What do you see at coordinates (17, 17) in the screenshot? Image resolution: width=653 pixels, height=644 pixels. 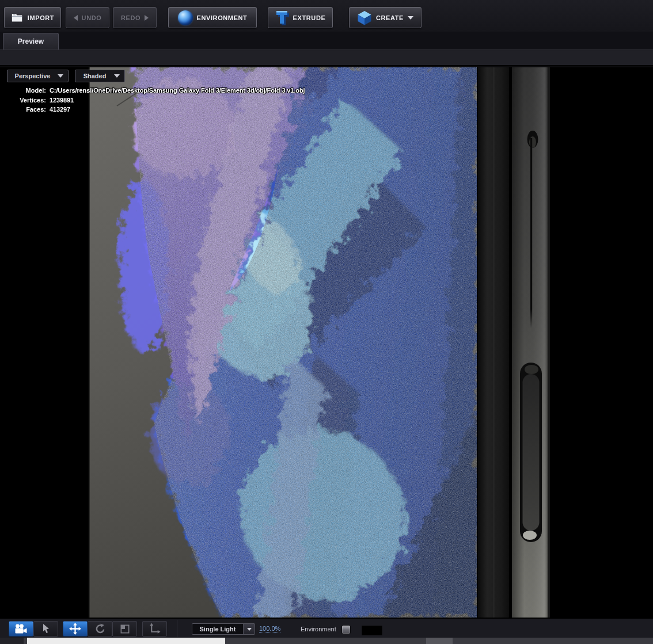 I see `import-folder-icon` at bounding box center [17, 17].